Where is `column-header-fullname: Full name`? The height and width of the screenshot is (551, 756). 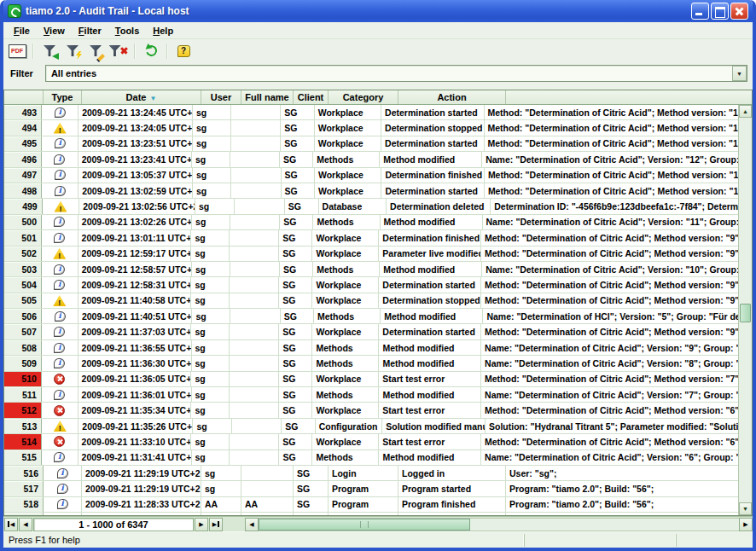
column-header-fullname: Full name is located at coordinates (268, 97).